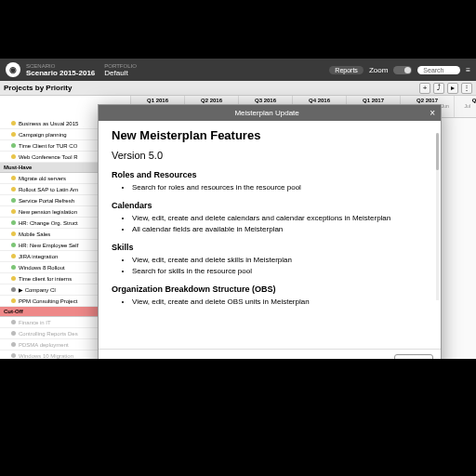 This screenshot has height=476, width=476. Describe the element at coordinates (270, 353) in the screenshot. I see `modal-footer: Visit help for more information Close` at that location.